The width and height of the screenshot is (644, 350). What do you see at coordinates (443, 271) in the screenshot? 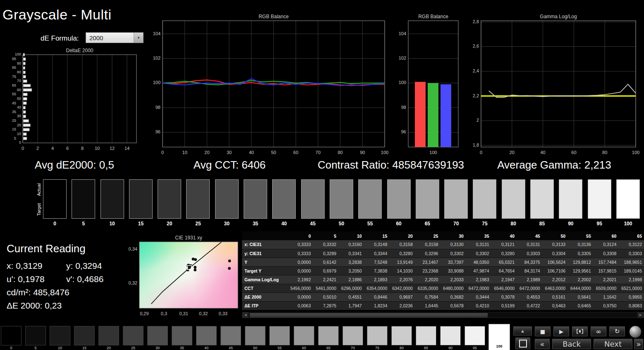
I see `measurement-table: 05101520253035404550556065x: CIE310,3333…` at bounding box center [443, 271].